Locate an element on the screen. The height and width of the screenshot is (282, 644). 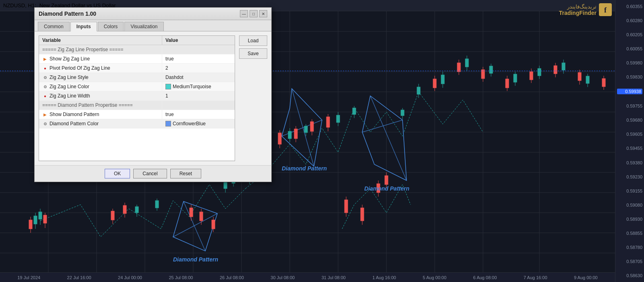
cell-pivot-period-val: 2 is located at coordinates (198, 68).